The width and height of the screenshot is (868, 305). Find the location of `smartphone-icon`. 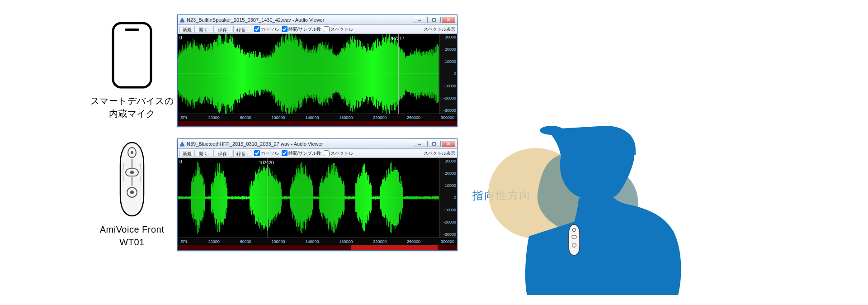

smartphone-icon is located at coordinates (132, 55).